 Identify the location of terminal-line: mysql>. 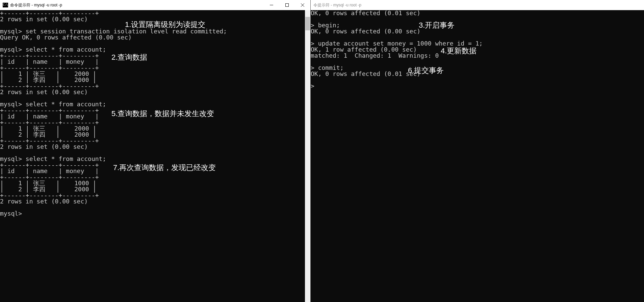
(155, 214).